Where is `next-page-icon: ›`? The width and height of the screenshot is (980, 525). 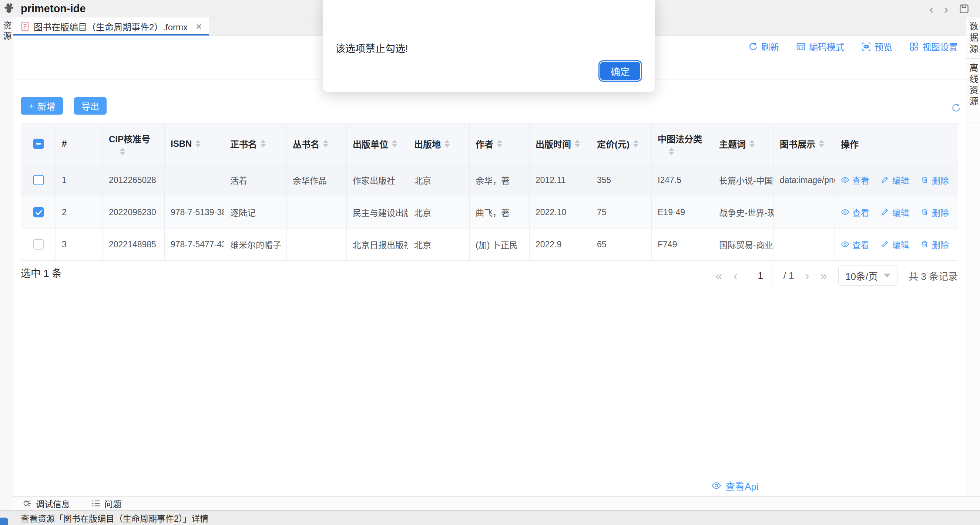
next-page-icon: › is located at coordinates (807, 276).